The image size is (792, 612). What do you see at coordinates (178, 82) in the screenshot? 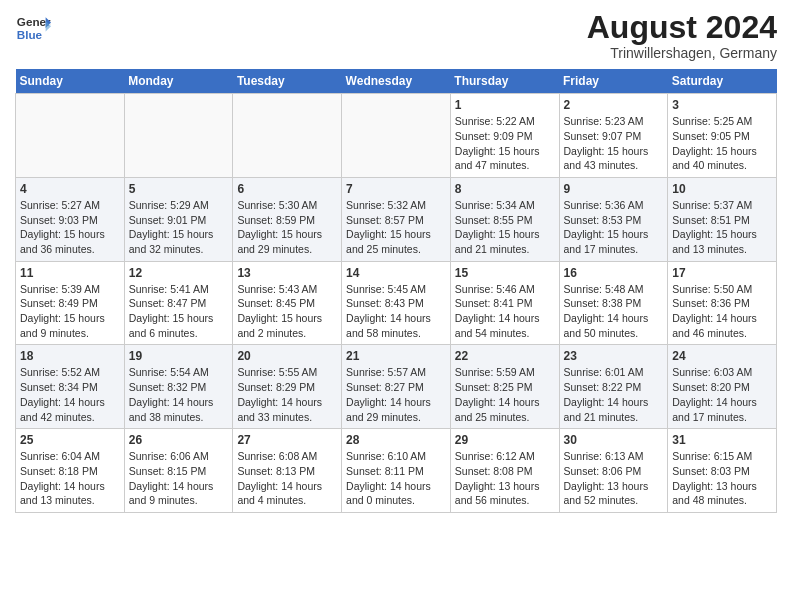
I see `col-monday: Monday` at bounding box center [178, 82].